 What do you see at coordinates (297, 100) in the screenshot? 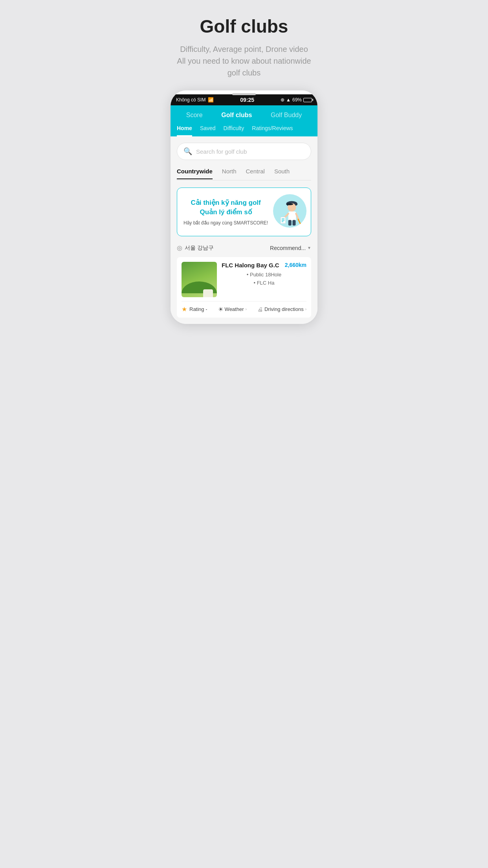
I see `battery-percent: 69%` at bounding box center [297, 100].